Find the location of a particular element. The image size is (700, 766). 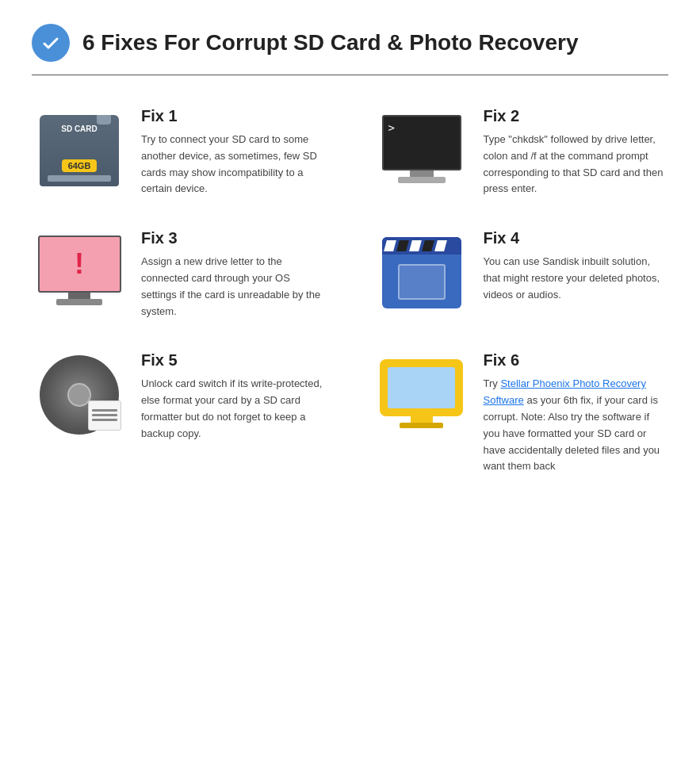

fix-3-text: Assign a new drive letter to the connect… is located at coordinates (234, 287).